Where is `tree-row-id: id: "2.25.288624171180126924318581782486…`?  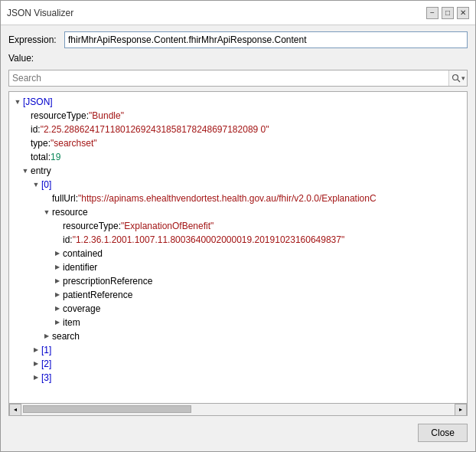
tree-row-id: id: "2.25.288624171180126924318581782486… is located at coordinates (239, 129).